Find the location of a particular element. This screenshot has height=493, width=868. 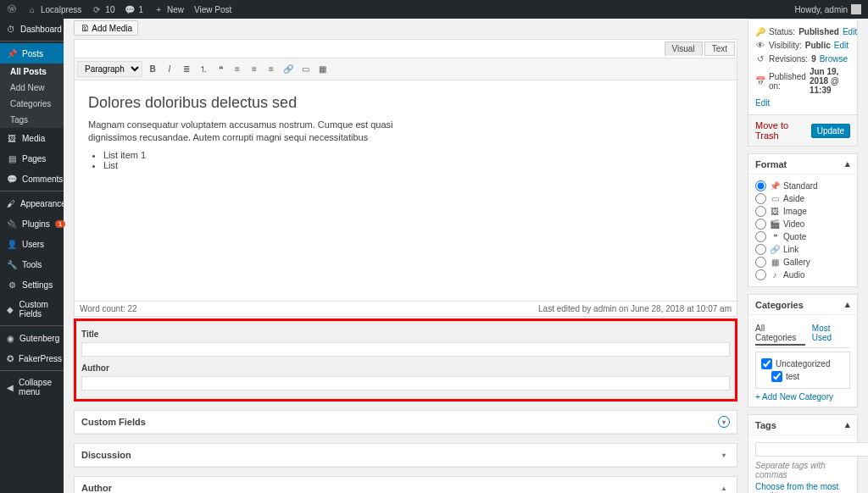

bold-button: B is located at coordinates (153, 69).